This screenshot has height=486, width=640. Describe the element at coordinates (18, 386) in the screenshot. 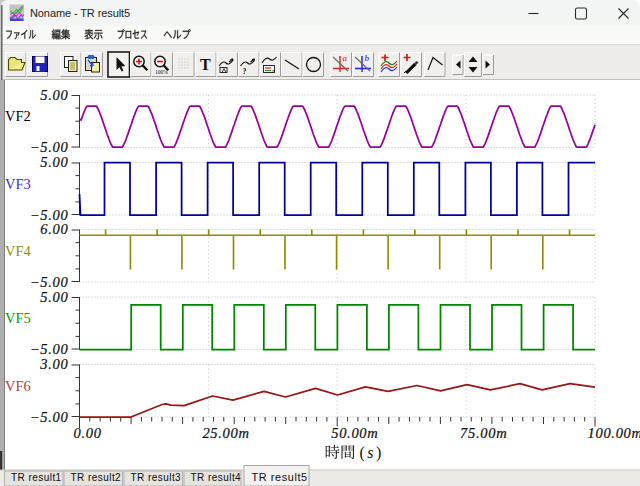

I see `svg-text: VF6` at that location.